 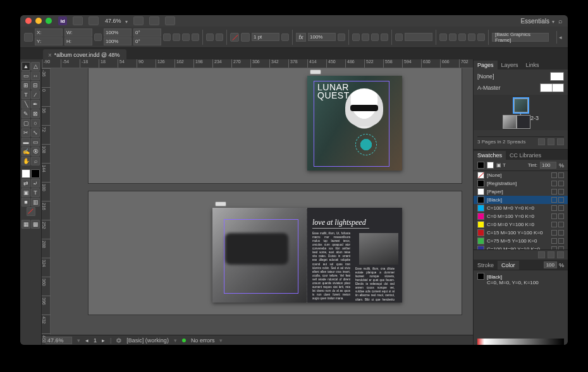 What do you see at coordinates (341, 37) in the screenshot?
I see `drop-shadow-icon` at bounding box center [341, 37].